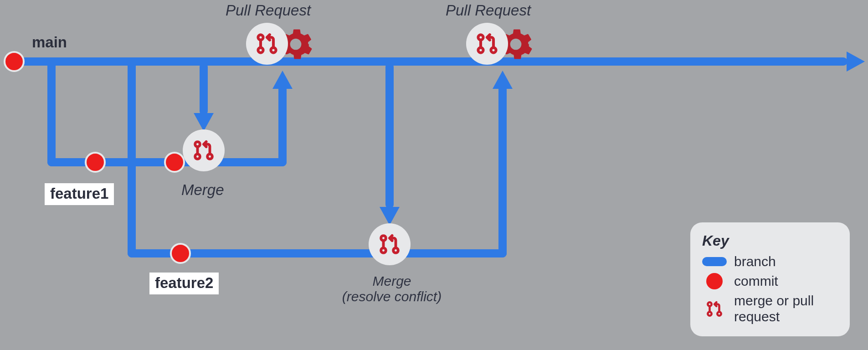 The height and width of the screenshot is (350, 868). Describe the element at coordinates (503, 80) in the screenshot. I see `feature2-pr-up-arrow` at that location.